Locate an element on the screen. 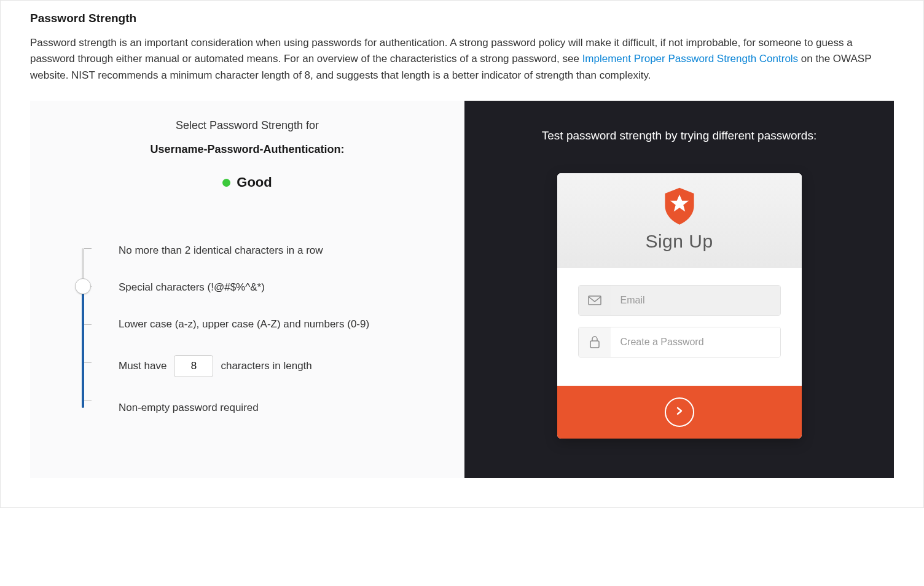 Image resolution: width=924 pixels, height=586 pixels. chevron-right-icon is located at coordinates (679, 412).